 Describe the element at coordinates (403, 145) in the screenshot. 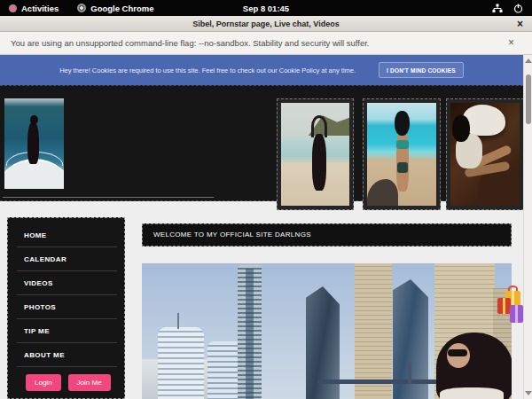

I see `bikini-top-shape` at that location.